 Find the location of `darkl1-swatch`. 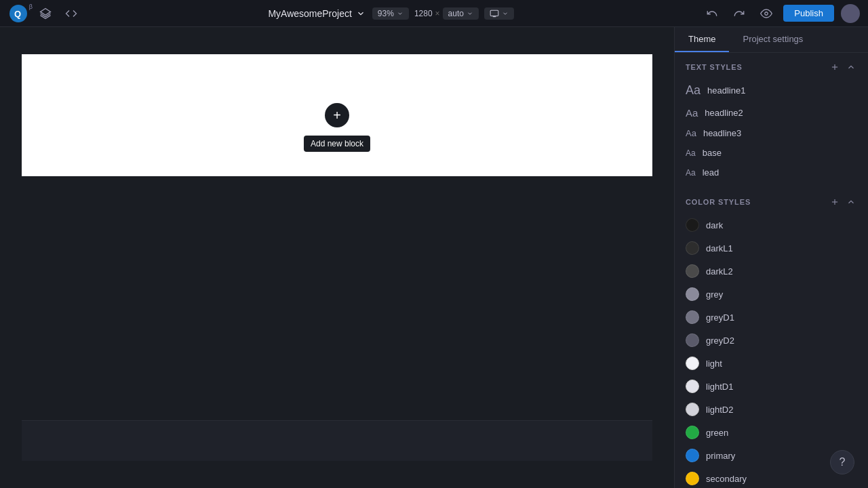

darkl1-swatch is located at coordinates (692, 248).